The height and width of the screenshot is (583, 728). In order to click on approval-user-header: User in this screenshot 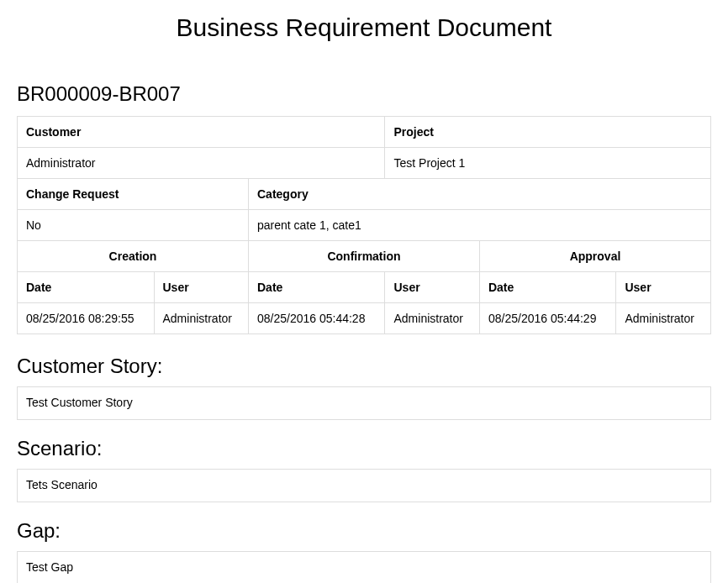, I will do `click(664, 287)`.